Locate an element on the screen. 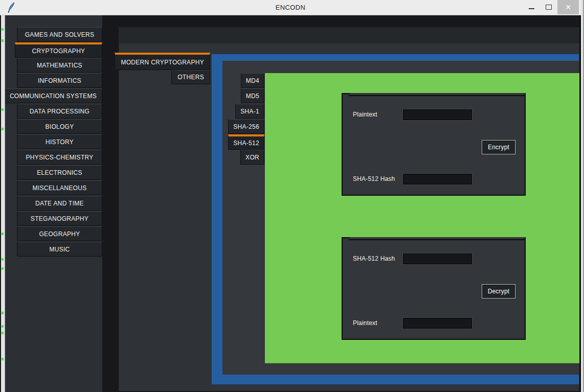 Image resolution: width=584 pixels, height=392 pixels. hash-algorithm-tabs: MD4MD5SHA-1SHA-256SHA-512XOR is located at coordinates (246, 119).